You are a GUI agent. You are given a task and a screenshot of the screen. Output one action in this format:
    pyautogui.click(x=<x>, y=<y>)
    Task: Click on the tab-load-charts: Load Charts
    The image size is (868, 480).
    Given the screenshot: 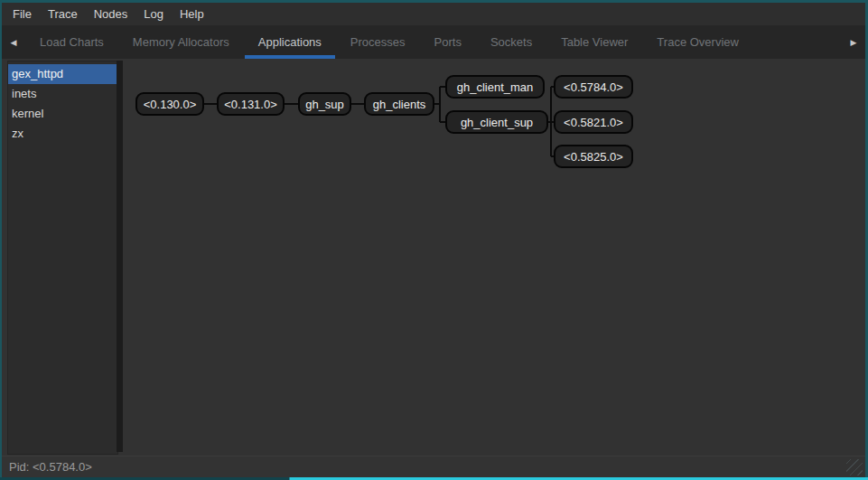 What is the action you would take?
    pyautogui.click(x=72, y=42)
    